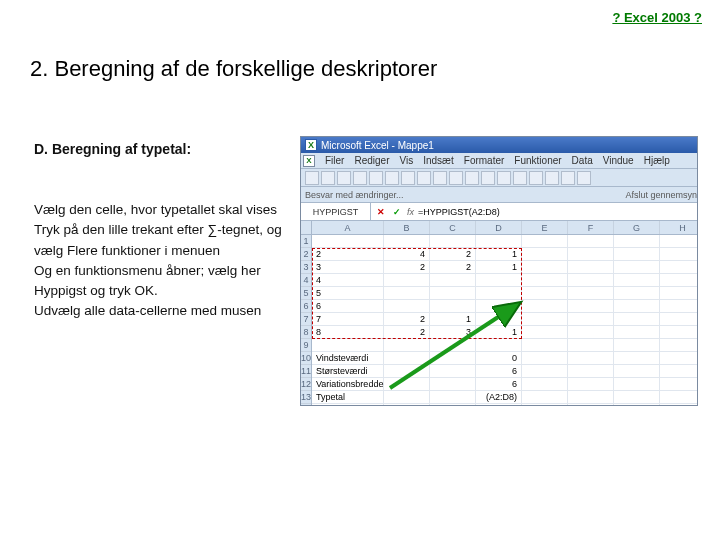  What do you see at coordinates (381, 212) in the screenshot?
I see `cancel-formula-icon: ✕` at bounding box center [381, 212].